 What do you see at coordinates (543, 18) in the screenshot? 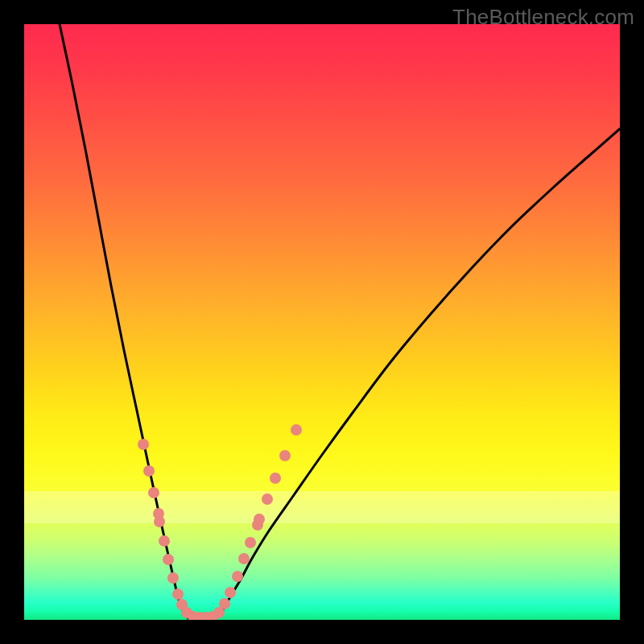
I see `watermark-text: TheBottleneck.com` at bounding box center [543, 18].